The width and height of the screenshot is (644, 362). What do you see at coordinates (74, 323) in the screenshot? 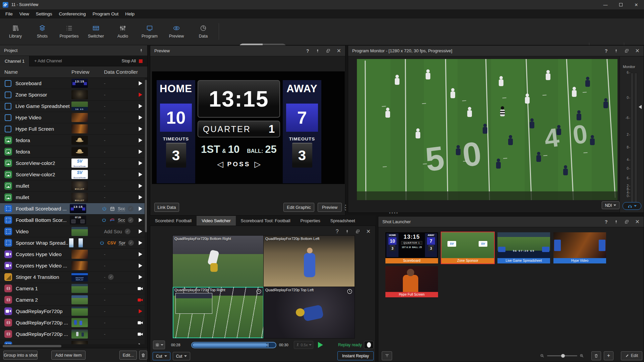
I see `table-row: QuadReplayFor720p ... -` at bounding box center [74, 323].